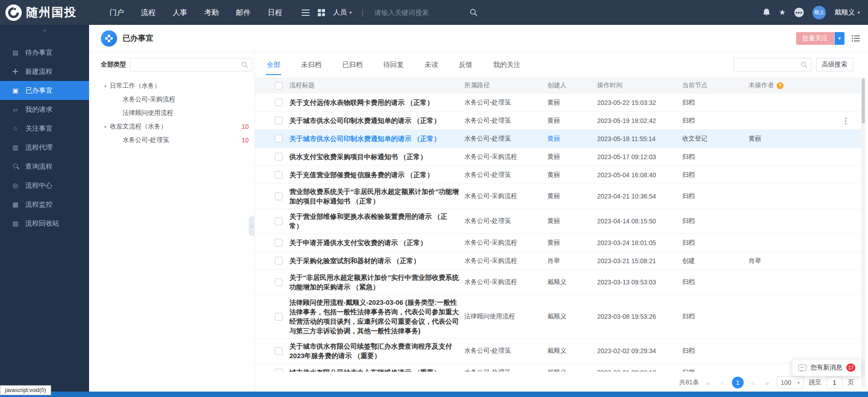 This screenshot has width=868, height=397. Describe the element at coordinates (176, 99) in the screenshot. I see `tree-node-1: 水务公司-采购流程` at that location.